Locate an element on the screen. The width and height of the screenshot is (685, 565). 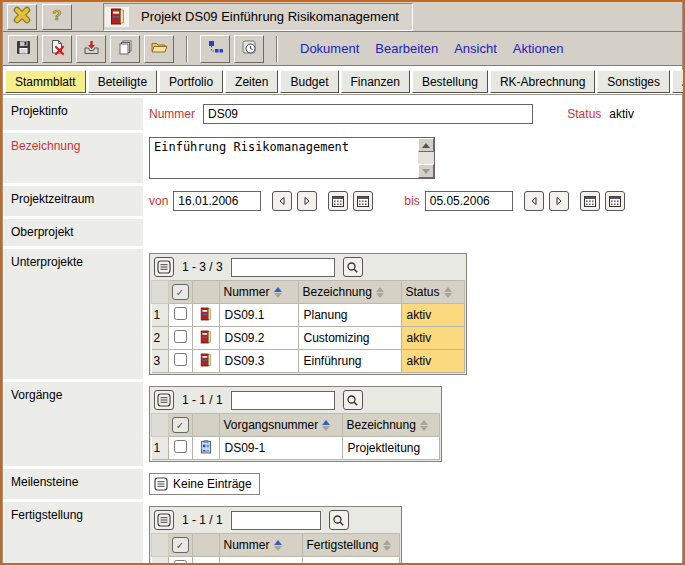
von-calendar-alt-button is located at coordinates (363, 201).